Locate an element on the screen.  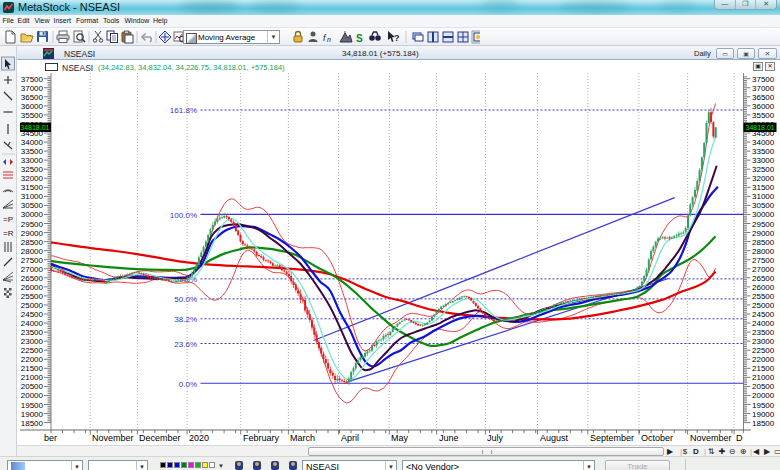
svg-text: March is located at coordinates (302, 438).